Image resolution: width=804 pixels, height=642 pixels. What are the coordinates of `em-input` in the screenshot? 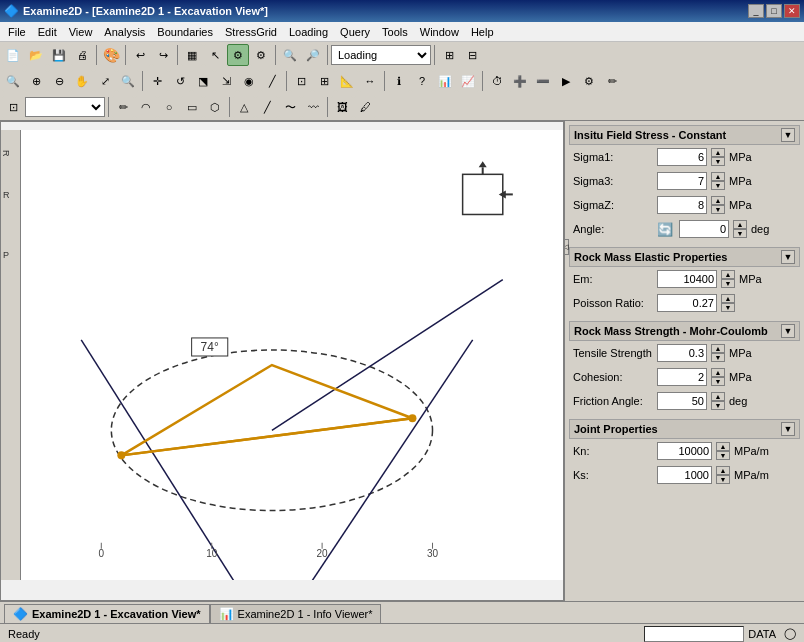 It's located at (687, 279).